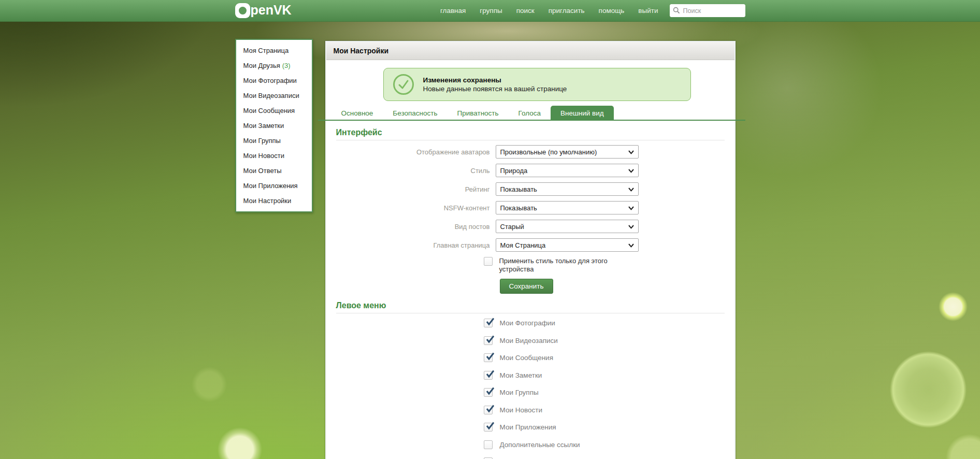 The height and width of the screenshot is (459, 980). I want to click on sidebar-item-my-apps: Мои Приложения, so click(274, 185).